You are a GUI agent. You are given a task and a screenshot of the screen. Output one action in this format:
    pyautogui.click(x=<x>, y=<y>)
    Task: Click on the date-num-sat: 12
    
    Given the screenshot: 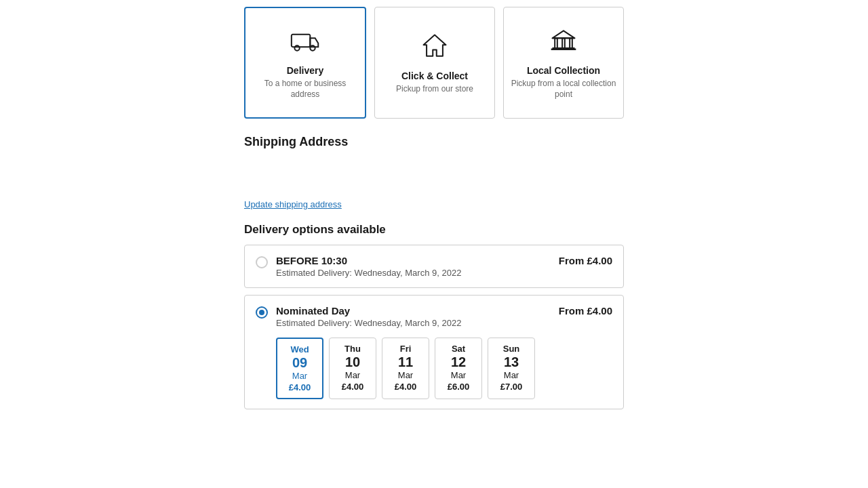 What is the action you would take?
    pyautogui.click(x=458, y=362)
    